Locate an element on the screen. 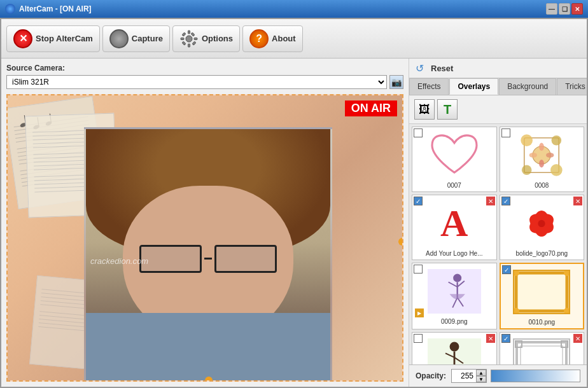 The image size is (588, 388). tool-row: 🖼 T is located at coordinates (498, 109).